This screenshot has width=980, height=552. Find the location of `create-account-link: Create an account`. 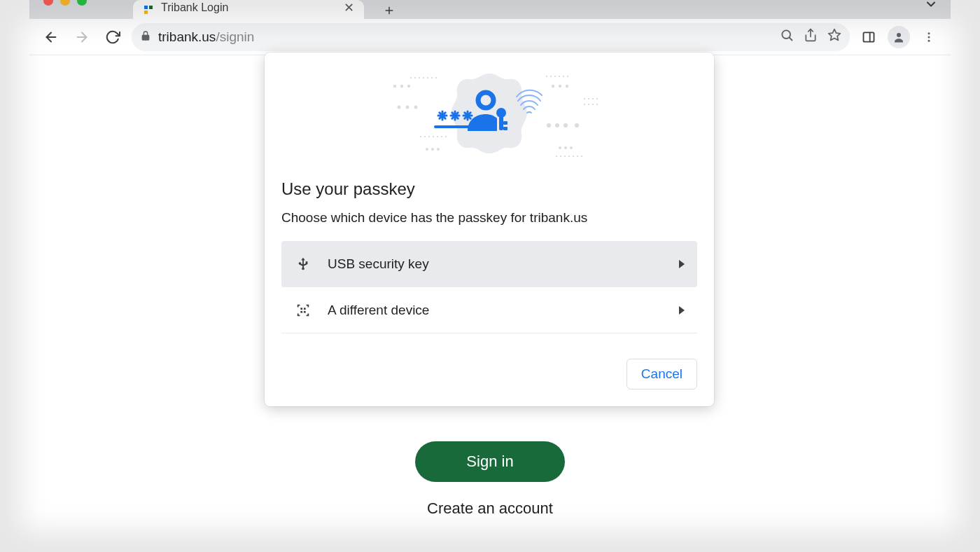

create-account-link: Create an account is located at coordinates (490, 509).